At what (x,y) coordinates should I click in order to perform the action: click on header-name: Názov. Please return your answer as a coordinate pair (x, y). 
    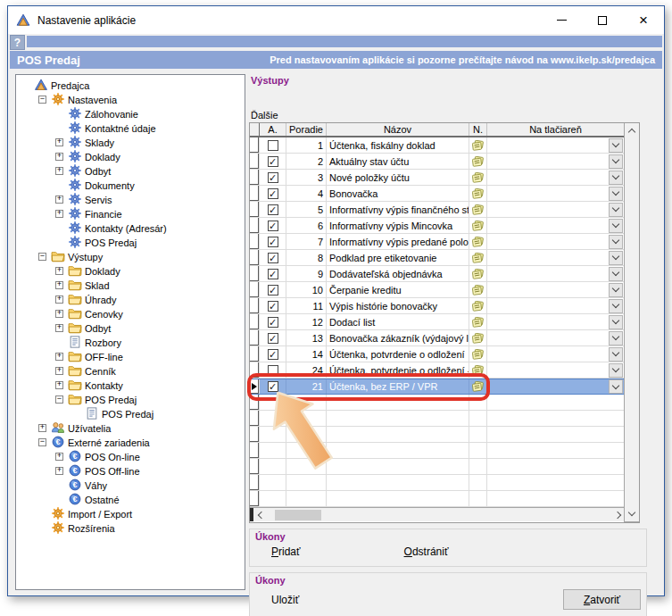
    Looking at the image, I should click on (398, 129).